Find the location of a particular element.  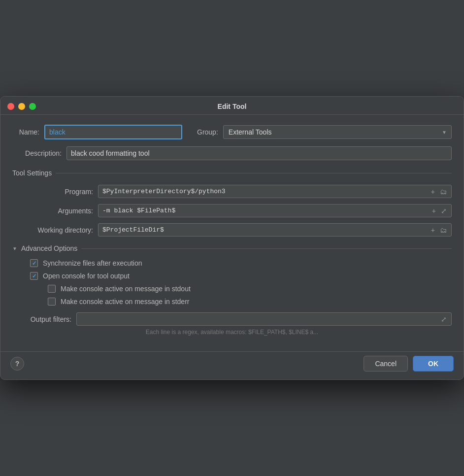

arguments-input is located at coordinates (265, 211).